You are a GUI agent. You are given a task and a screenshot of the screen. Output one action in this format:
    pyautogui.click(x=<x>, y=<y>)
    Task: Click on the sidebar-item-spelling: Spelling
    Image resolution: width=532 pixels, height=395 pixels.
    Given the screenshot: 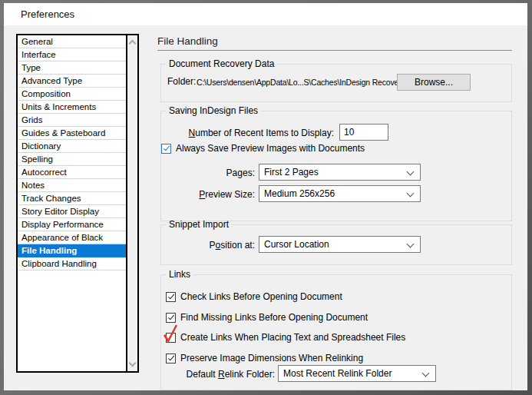 What is the action you would take?
    pyautogui.click(x=72, y=160)
    